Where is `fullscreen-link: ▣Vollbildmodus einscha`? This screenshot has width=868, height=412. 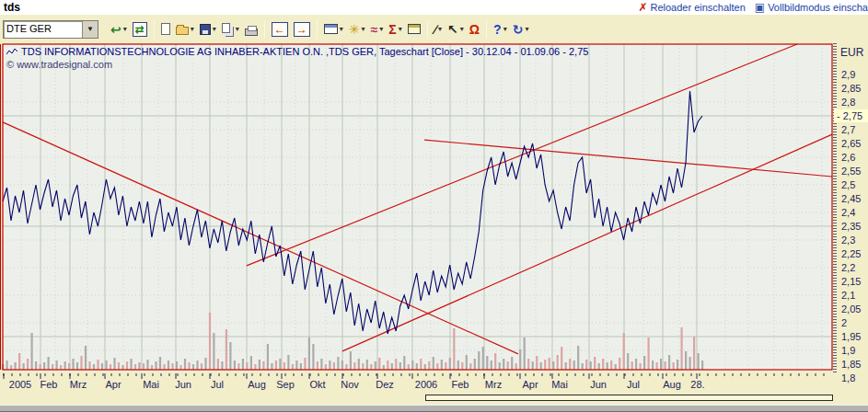
fullscreen-link: ▣Vollbildmodus einscha is located at coordinates (812, 7).